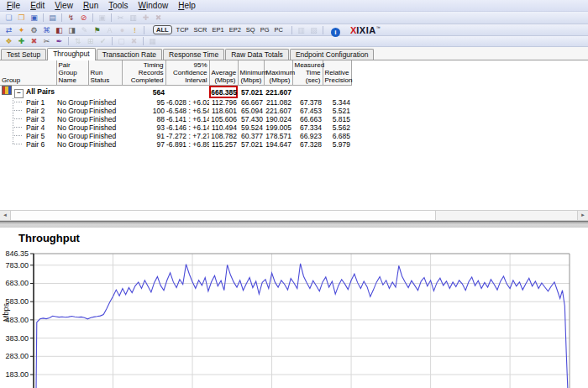 Image resolution: width=588 pixels, height=388 pixels. What do you see at coordinates (134, 30) in the screenshot?
I see `tip-icon: !` at bounding box center [134, 30].